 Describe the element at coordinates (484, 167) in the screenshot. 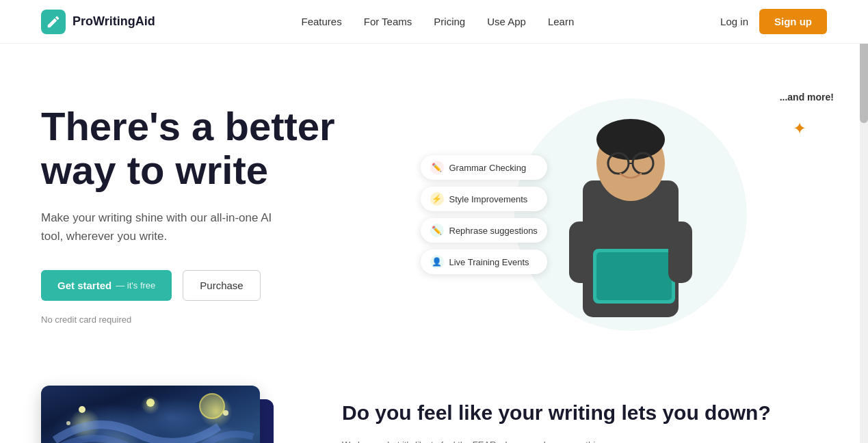

I see `chip-grammar: ✏️ Grammar Checking` at that location.